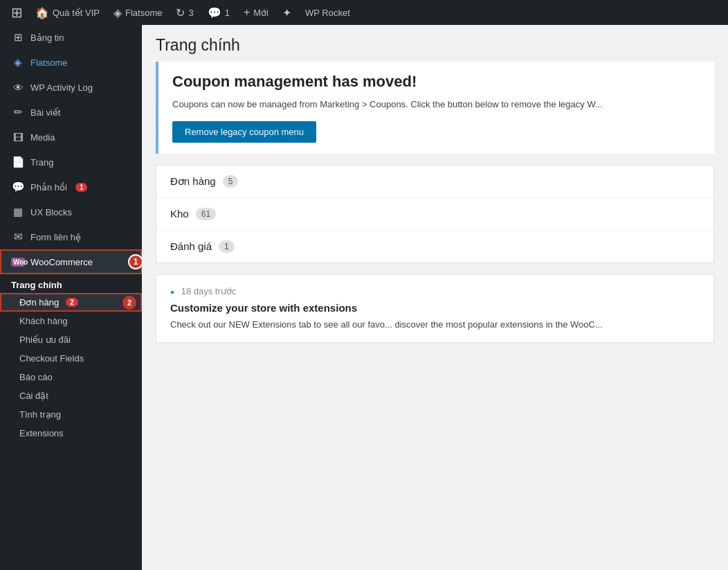 The width and height of the screenshot is (728, 570). Describe the element at coordinates (40, 414) in the screenshot. I see `submenu-label-tinh-trang: Tình trạng` at that location.